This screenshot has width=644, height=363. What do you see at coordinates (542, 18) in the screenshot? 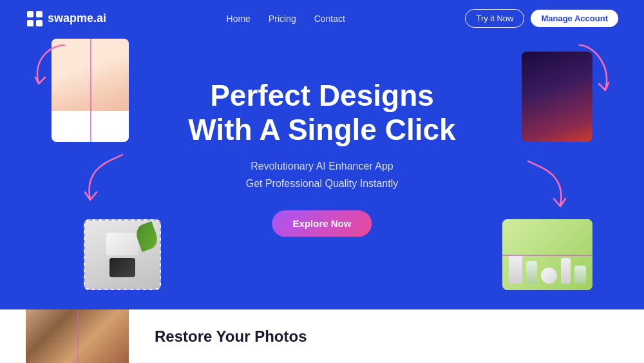
I see `nav-buttons: Try it Now Manage Account` at bounding box center [542, 18].